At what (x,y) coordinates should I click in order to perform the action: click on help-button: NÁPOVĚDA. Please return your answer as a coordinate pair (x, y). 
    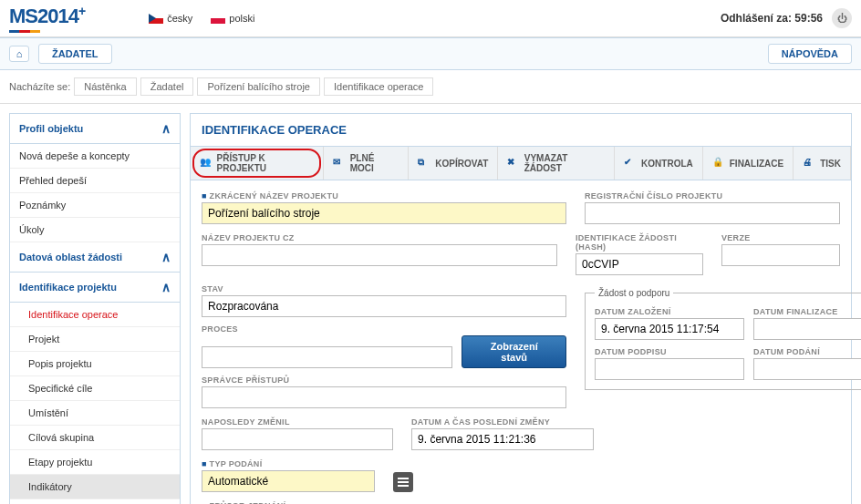
    Looking at the image, I should click on (810, 54).